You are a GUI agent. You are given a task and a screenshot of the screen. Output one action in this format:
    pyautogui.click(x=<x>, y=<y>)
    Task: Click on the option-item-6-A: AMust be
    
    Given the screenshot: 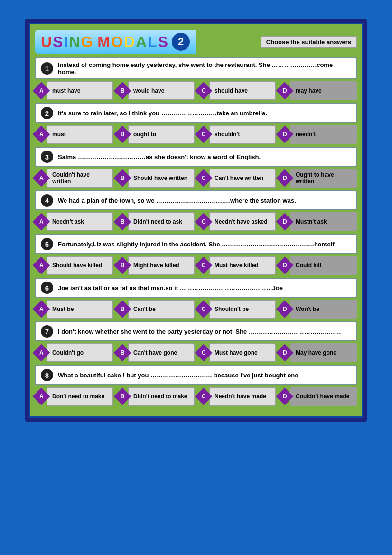 What is the action you would take?
    pyautogui.click(x=74, y=309)
    